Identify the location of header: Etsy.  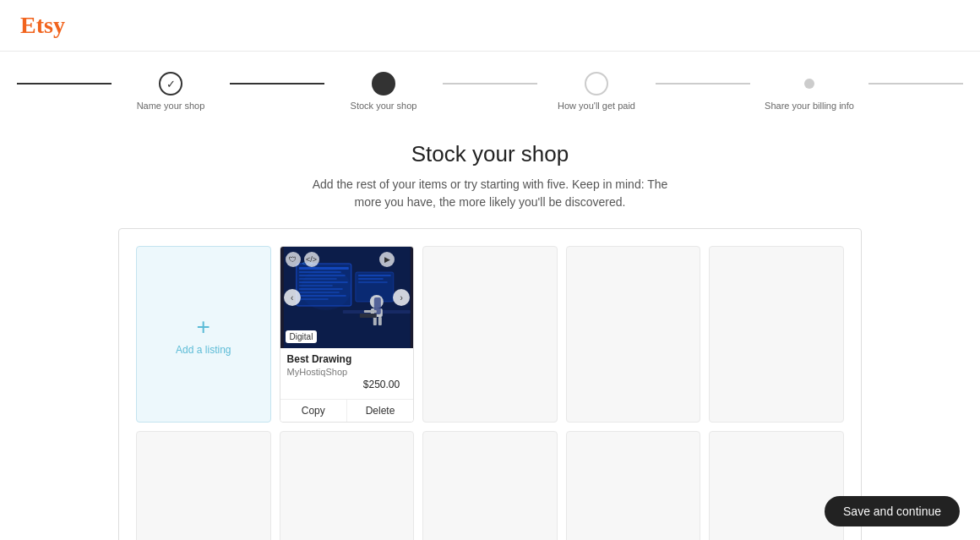
(490, 25).